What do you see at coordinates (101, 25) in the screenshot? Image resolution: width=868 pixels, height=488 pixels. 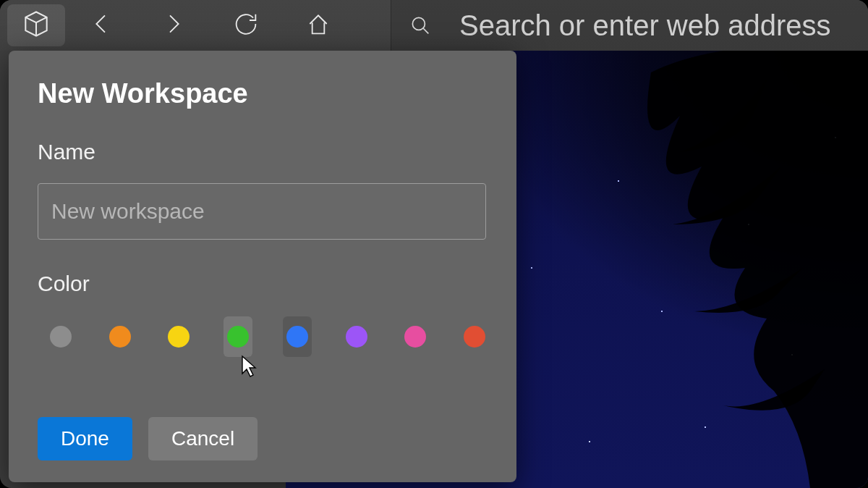 I see `back-button` at bounding box center [101, 25].